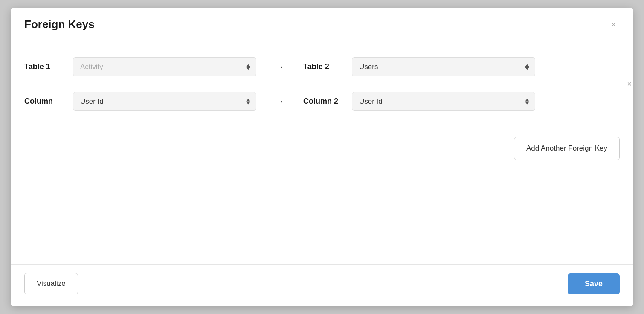  Describe the element at coordinates (322, 67) in the screenshot. I see `table-row-section: Table 1 Activity Users Orders Products →…` at that location.